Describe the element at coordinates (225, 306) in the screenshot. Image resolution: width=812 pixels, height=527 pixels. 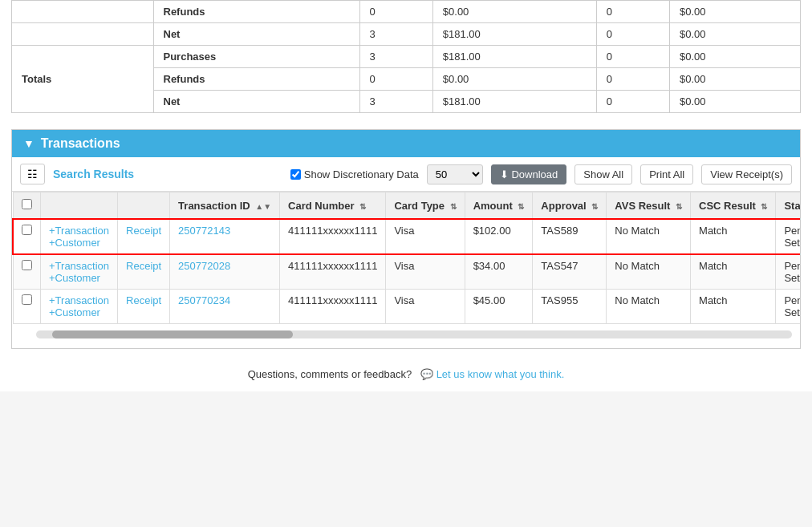
I see `row-transaction-id: 250770234` at that location.